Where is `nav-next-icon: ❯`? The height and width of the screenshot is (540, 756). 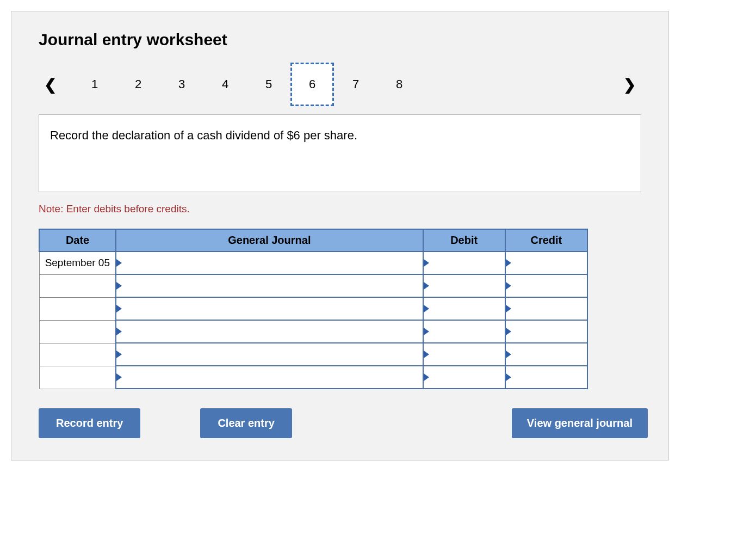 nav-next-icon: ❯ is located at coordinates (630, 85).